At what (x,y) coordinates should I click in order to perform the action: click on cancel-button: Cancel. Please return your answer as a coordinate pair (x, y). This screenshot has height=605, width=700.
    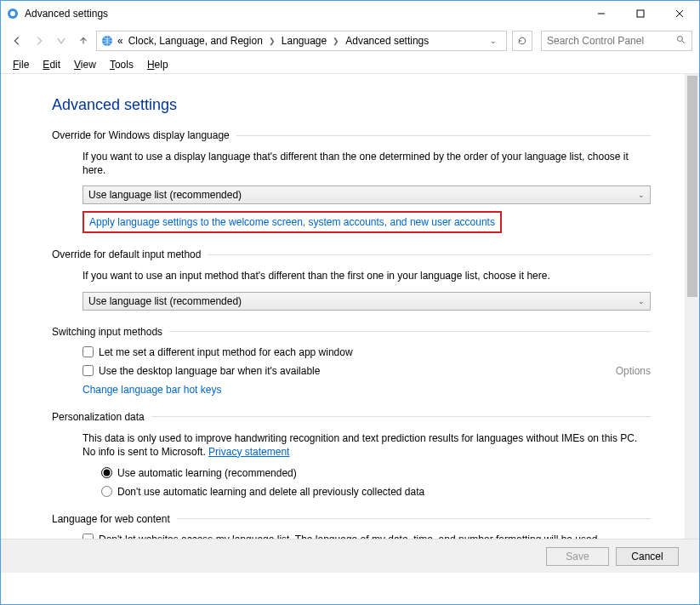
    Looking at the image, I should click on (647, 556).